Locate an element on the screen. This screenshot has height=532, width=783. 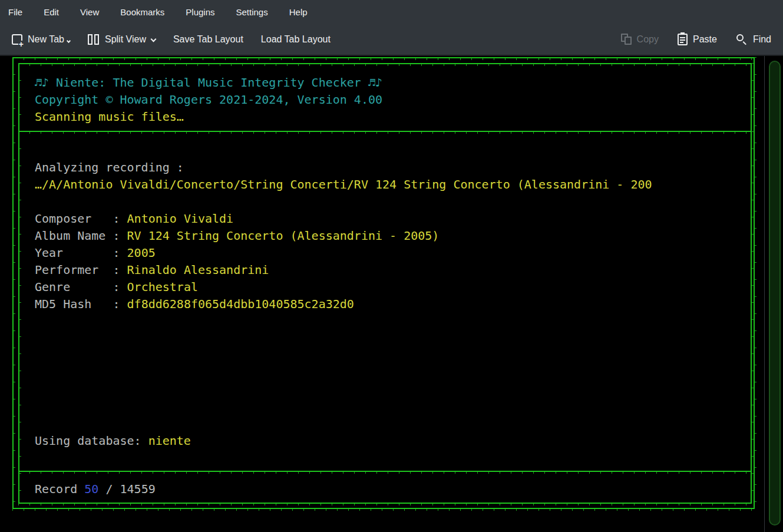
save-tab-layout-label: Save Tab Layout is located at coordinates (209, 39).